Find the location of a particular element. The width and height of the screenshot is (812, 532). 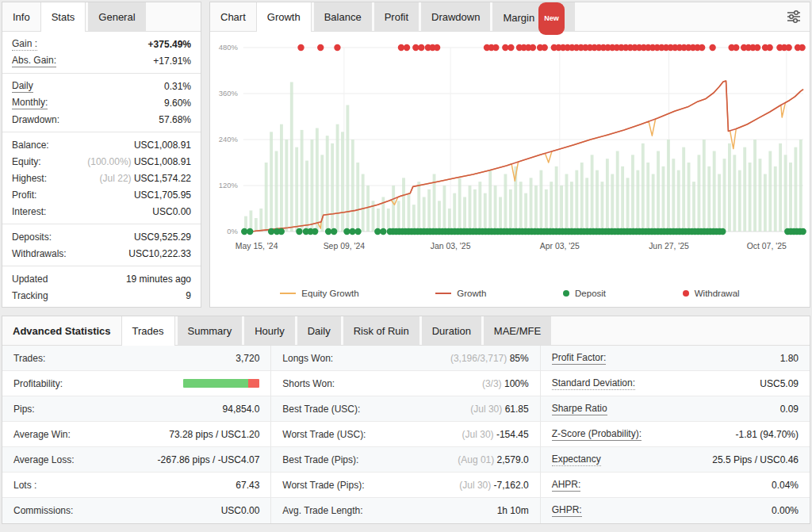

tab-general: General is located at coordinates (117, 17).